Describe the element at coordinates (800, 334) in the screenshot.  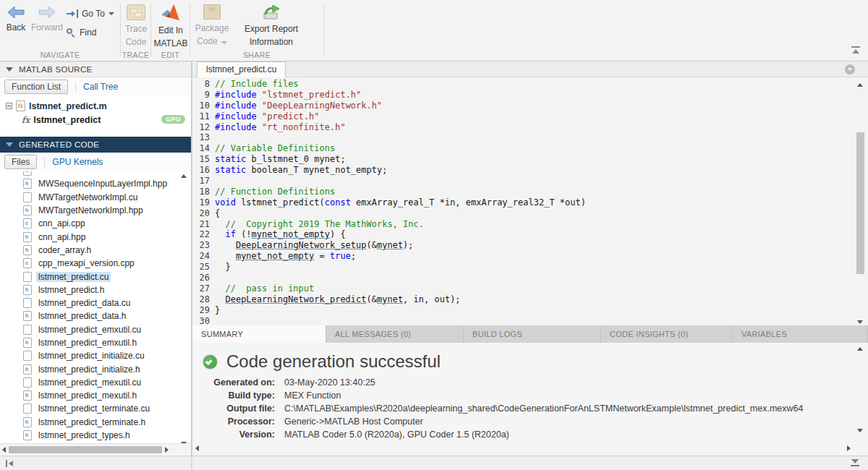
I see `tab-variables: VARIABLES` at that location.